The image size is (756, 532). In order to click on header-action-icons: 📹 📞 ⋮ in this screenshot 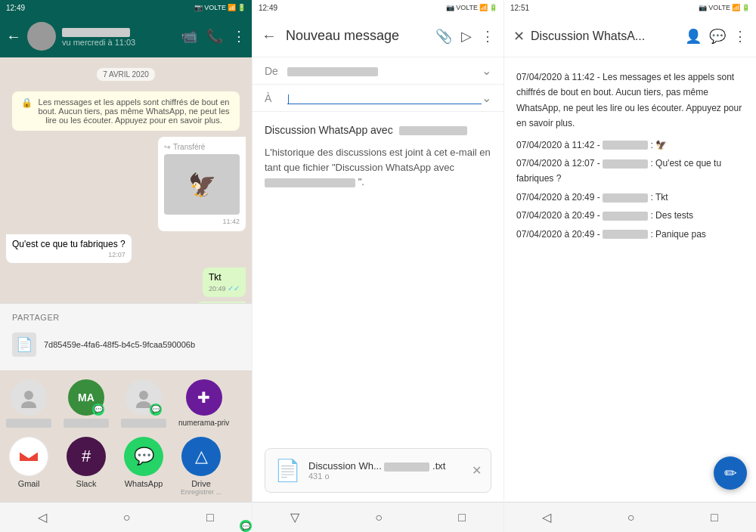, I will do `click(213, 36)`.